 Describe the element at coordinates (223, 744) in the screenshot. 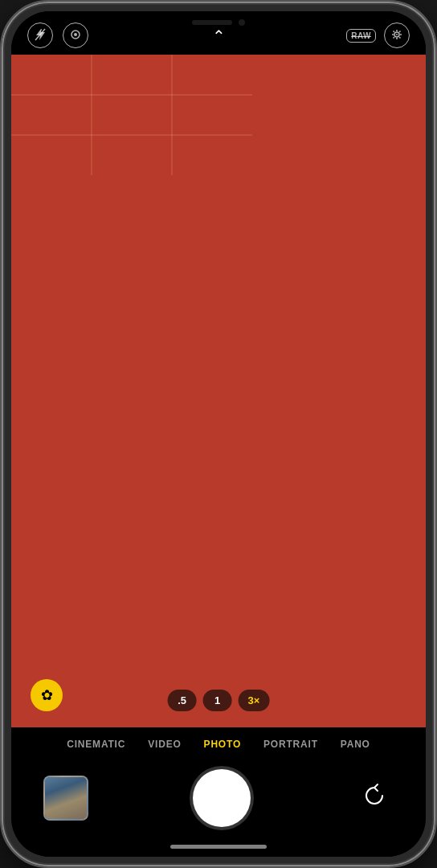

I see `mode-photo: PHOTO` at that location.